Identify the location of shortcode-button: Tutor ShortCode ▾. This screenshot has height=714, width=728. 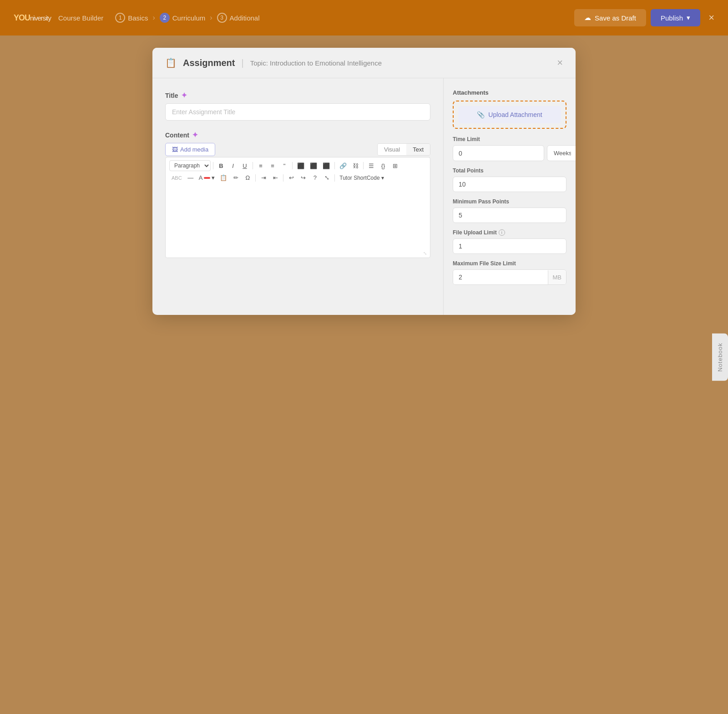
(362, 178).